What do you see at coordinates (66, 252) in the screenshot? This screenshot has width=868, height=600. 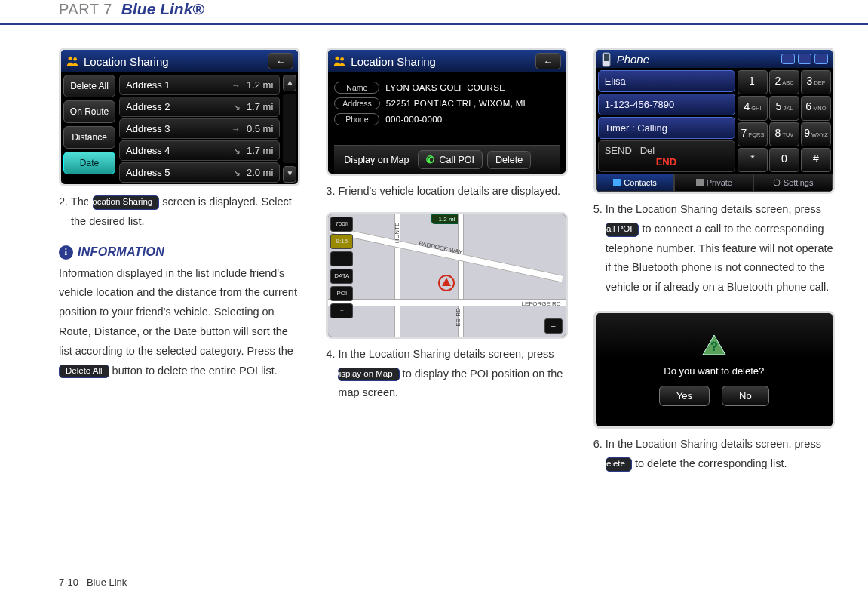 I see `info-icon: i` at bounding box center [66, 252].